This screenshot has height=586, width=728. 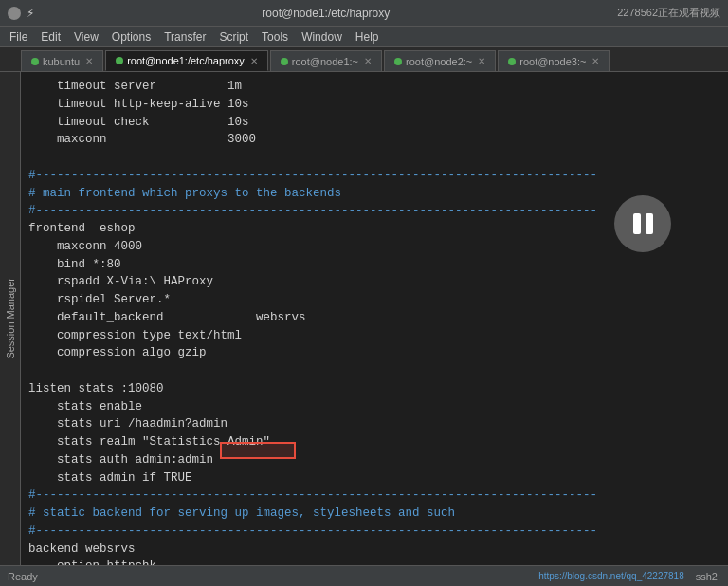 I want to click on terminal-line: bind *:80, so click(x=374, y=266).